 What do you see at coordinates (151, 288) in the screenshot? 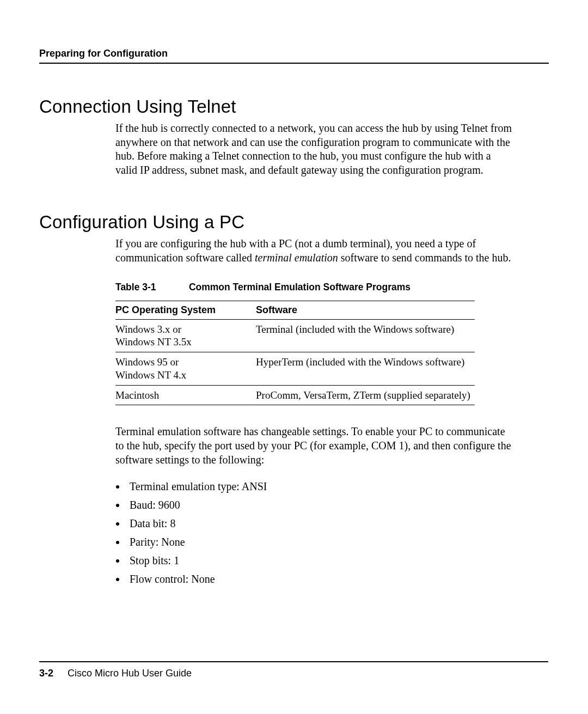
I see `table-caption-label: Table 3-1` at bounding box center [151, 288].